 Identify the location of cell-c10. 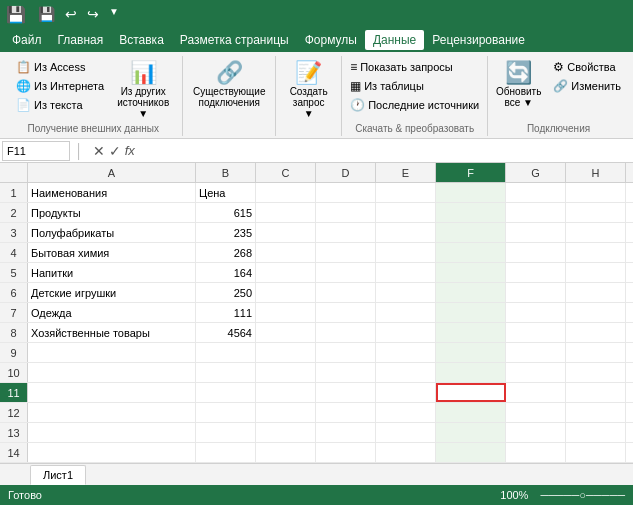
(286, 372).